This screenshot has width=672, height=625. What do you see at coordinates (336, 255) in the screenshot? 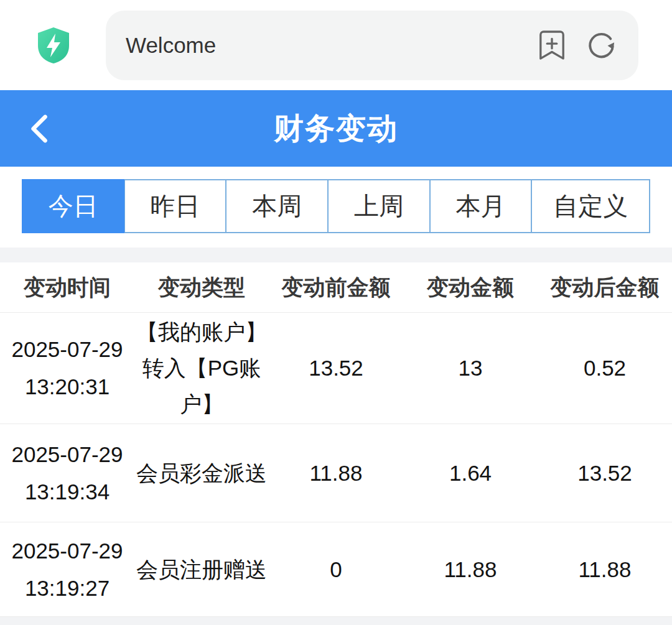
I see `section-divider-strip` at bounding box center [336, 255].